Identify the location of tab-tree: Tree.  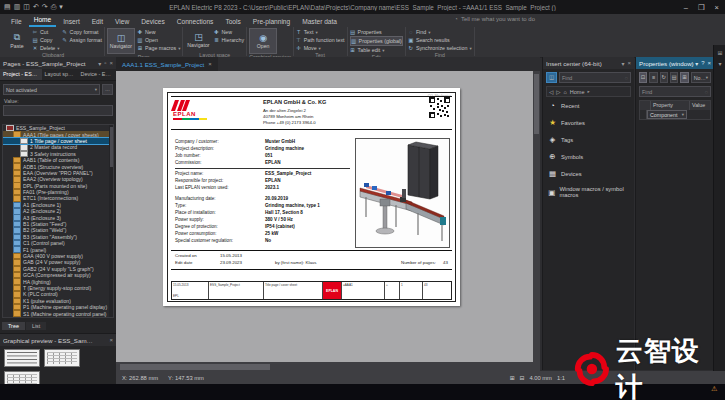
(14, 326).